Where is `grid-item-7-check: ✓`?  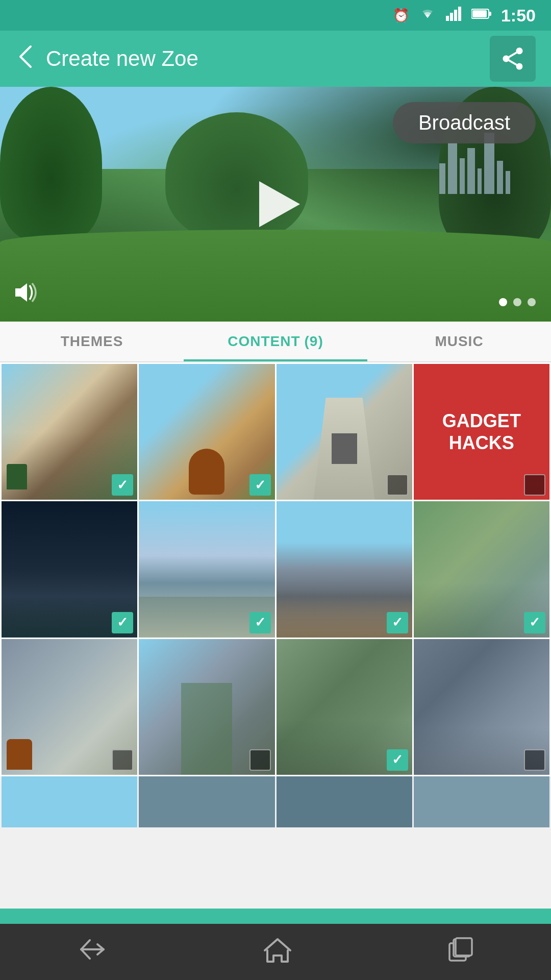
grid-item-7-check: ✓ is located at coordinates (397, 623).